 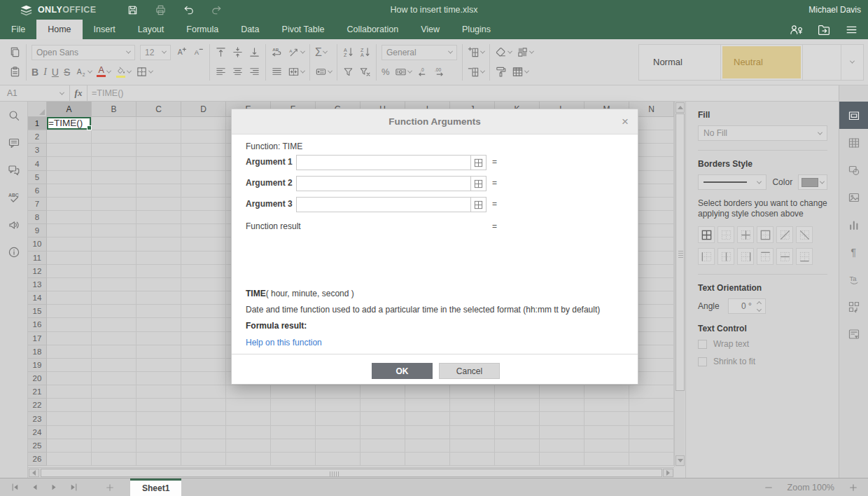 What do you see at coordinates (114, 178) in the screenshot?
I see `cell-B5` at bounding box center [114, 178].